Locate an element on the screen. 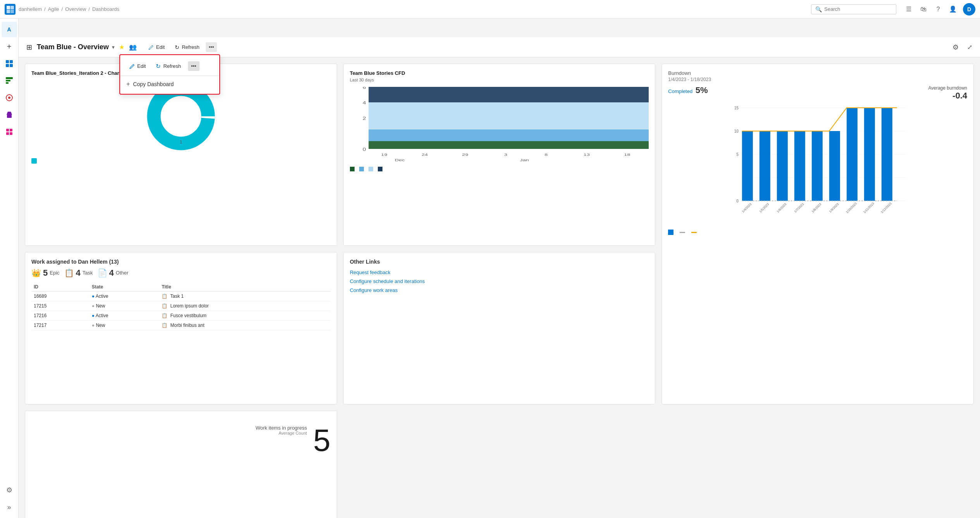 The image size is (980, 518). link-configure-schedule: Configure schedule and iterations is located at coordinates (499, 281).